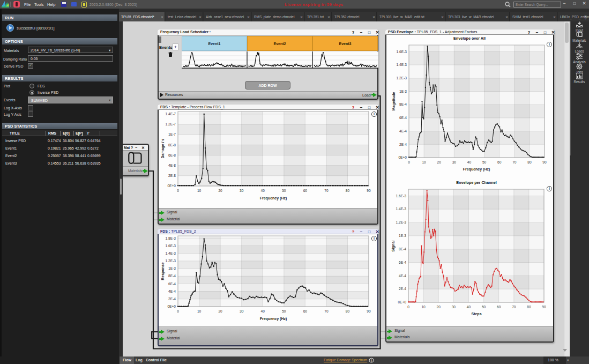 Image resolution: width=589 pixels, height=364 pixels. I want to click on svg-text: Steps, so click(476, 314).